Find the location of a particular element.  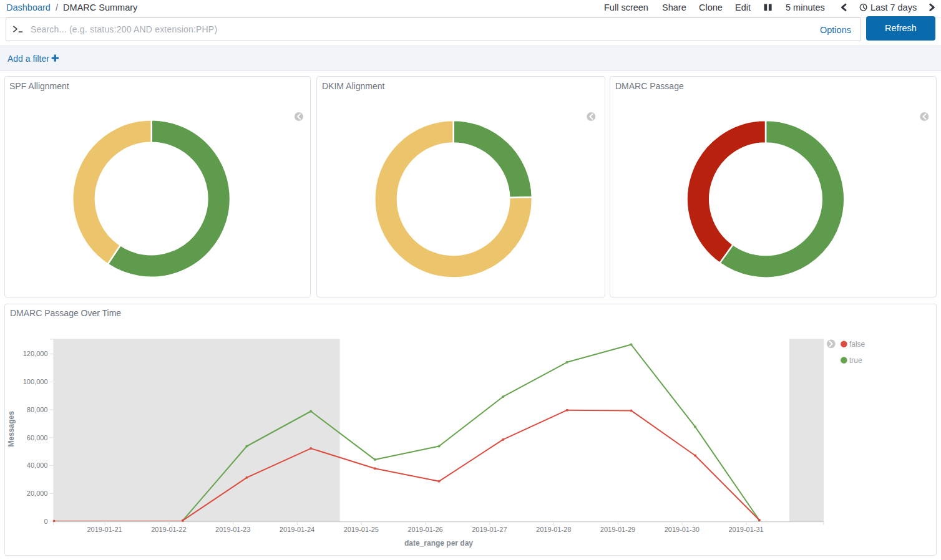

svg-text: false is located at coordinates (857, 344).